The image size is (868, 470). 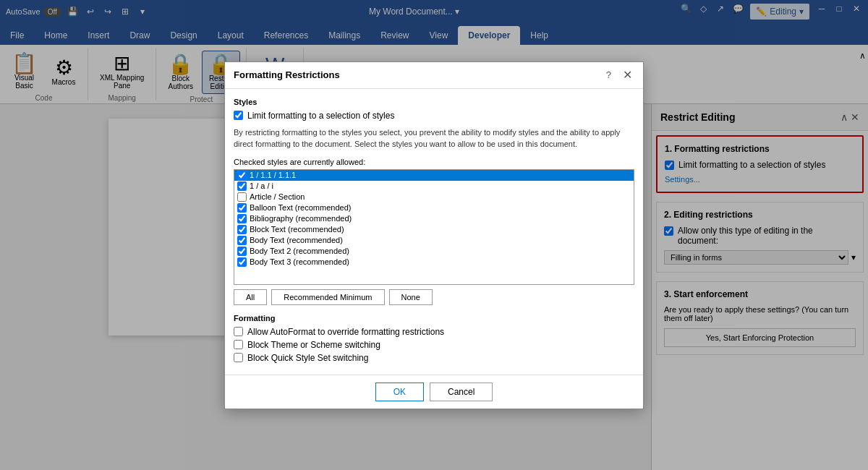 I want to click on modal-limit-row: Limit formatting to a selection of style…, so click(x=434, y=116).